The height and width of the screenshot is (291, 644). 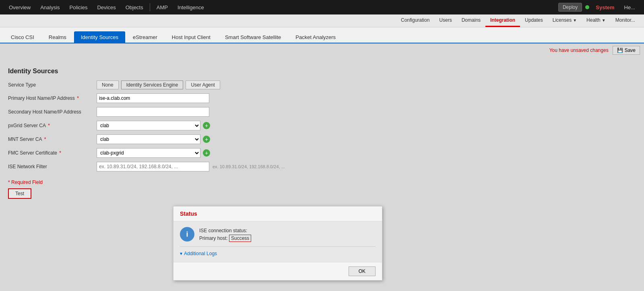 What do you see at coordinates (322, 126) in the screenshot?
I see `pxgrid-row: pxGrid Server CA * clab +` at bounding box center [322, 126].